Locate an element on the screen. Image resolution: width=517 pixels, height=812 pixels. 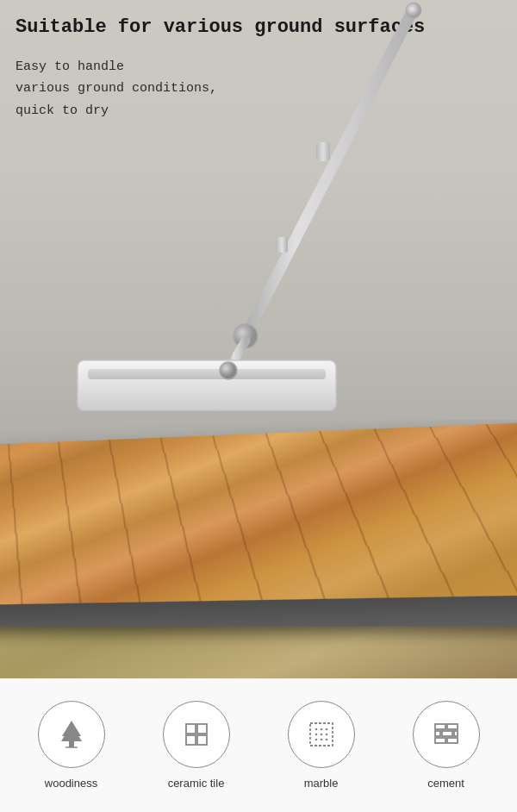
subtitle-block: Easy to handle various ground conditions… is located at coordinates (258, 90).